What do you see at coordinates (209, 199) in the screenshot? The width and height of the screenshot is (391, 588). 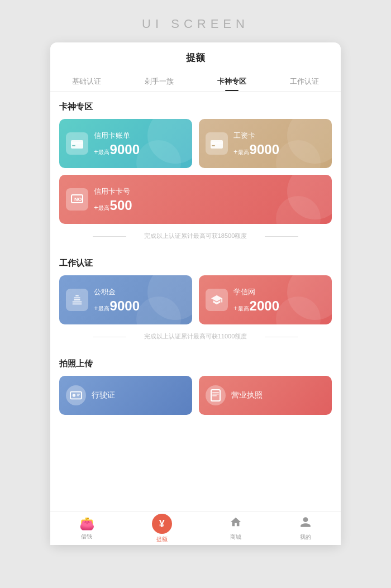 I see `credit-number-text: 信用卡卡号 + 最高 500` at bounding box center [209, 199].